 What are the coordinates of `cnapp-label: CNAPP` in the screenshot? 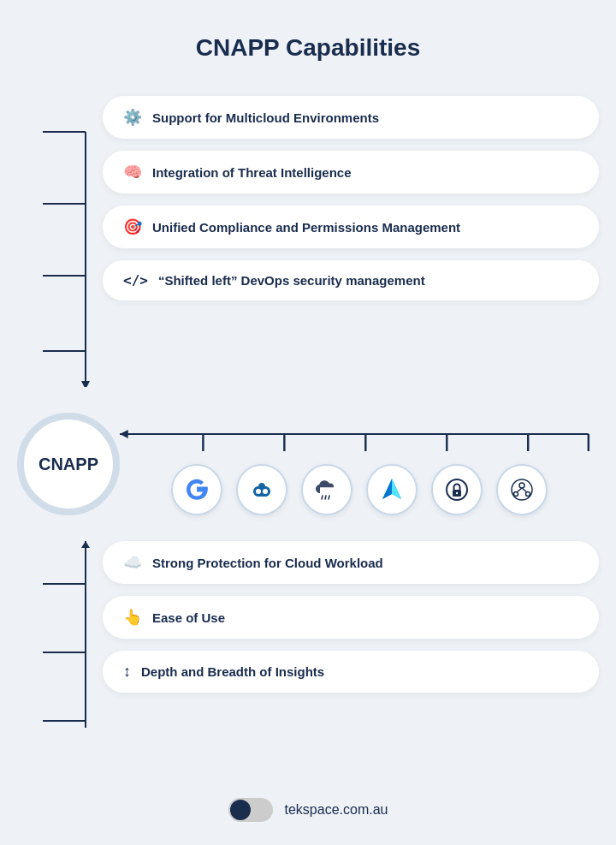 It's located at (68, 464).